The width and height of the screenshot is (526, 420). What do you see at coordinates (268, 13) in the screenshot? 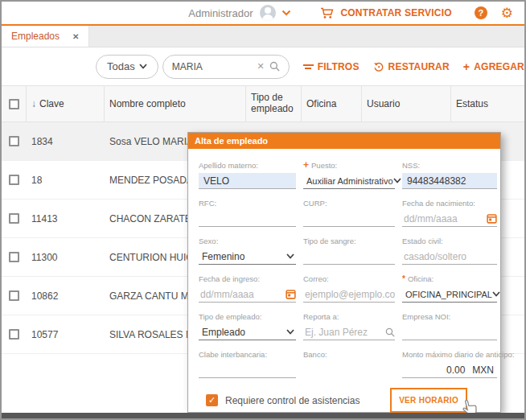
I see `user-avatar-icon` at bounding box center [268, 13].